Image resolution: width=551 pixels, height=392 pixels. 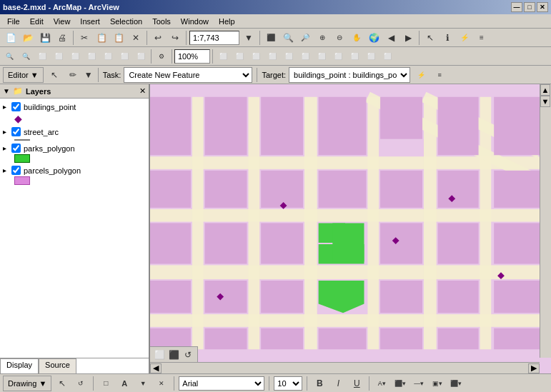 I want to click on tb2-btn12: ⬜, so click(x=239, y=56).